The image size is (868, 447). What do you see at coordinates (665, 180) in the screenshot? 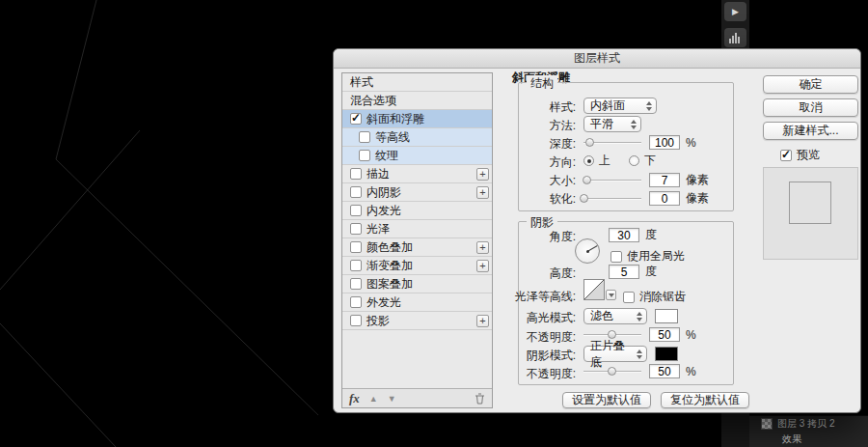
I see `size-input` at bounding box center [665, 180].